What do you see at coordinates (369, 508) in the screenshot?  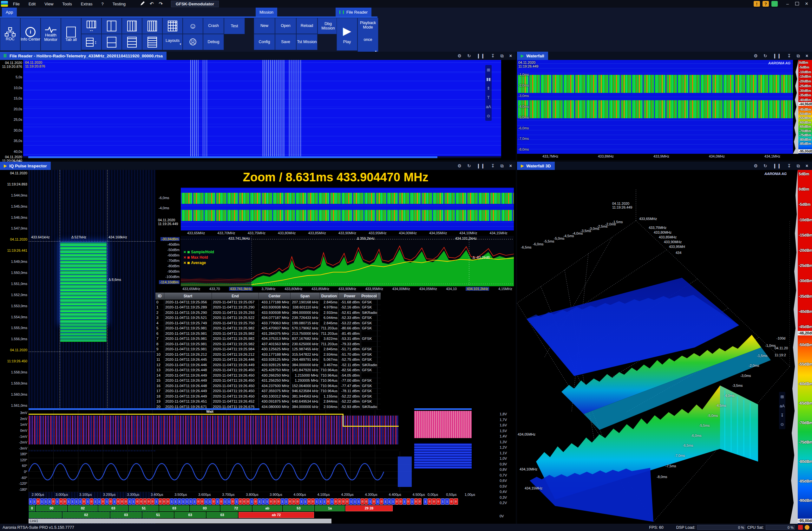 I see `hex-cell: 29 28` at bounding box center [369, 508].